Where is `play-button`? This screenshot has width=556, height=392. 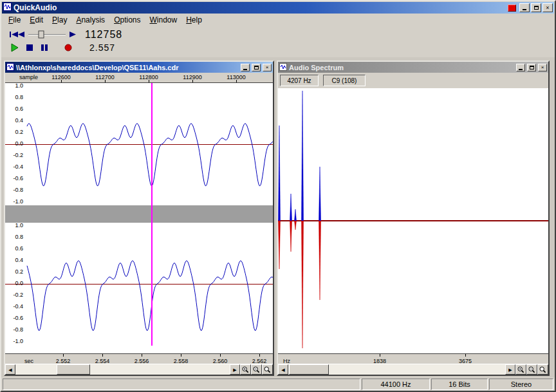 play-button is located at coordinates (15, 48).